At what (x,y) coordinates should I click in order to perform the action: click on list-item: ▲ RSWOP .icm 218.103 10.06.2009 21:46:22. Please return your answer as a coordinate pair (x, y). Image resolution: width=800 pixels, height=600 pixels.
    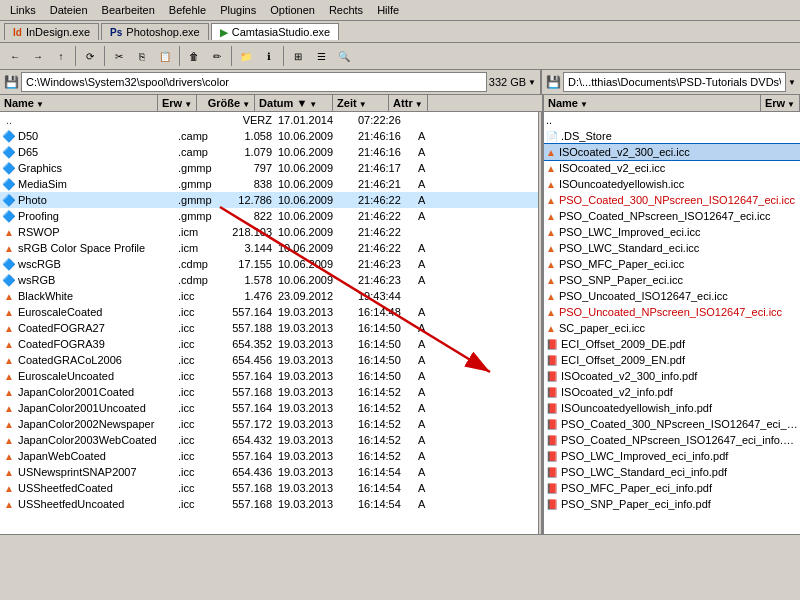
    Looking at the image, I should click on (269, 232).